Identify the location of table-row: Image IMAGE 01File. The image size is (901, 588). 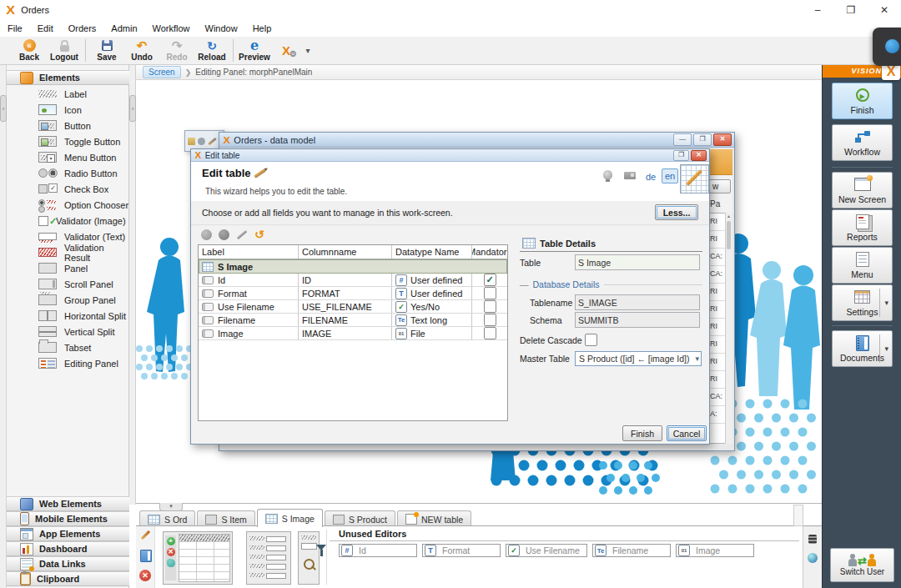
(353, 334).